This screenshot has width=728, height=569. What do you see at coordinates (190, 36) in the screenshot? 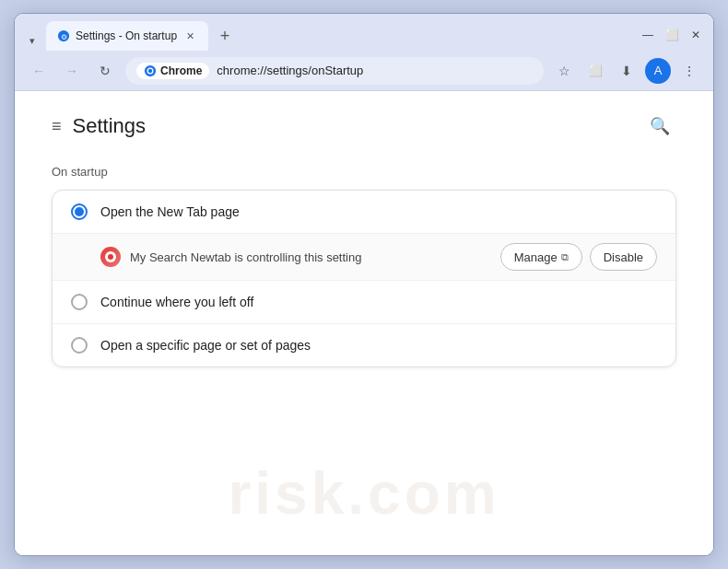
I see `tab-close-btn: ✕` at bounding box center [190, 36].